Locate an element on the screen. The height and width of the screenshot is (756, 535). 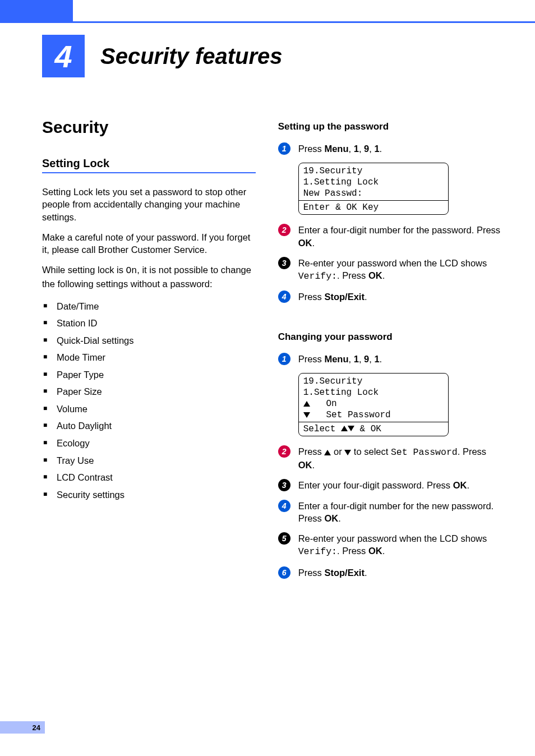
step-text: Enter a four-digit number for the new pa… is located at coordinates (400, 513).